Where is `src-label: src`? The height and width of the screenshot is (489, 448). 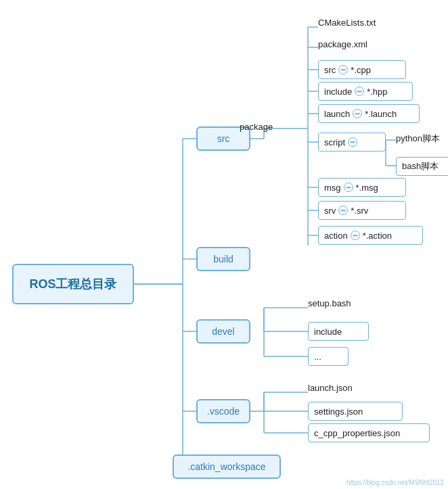 src-label: src is located at coordinates (223, 139).